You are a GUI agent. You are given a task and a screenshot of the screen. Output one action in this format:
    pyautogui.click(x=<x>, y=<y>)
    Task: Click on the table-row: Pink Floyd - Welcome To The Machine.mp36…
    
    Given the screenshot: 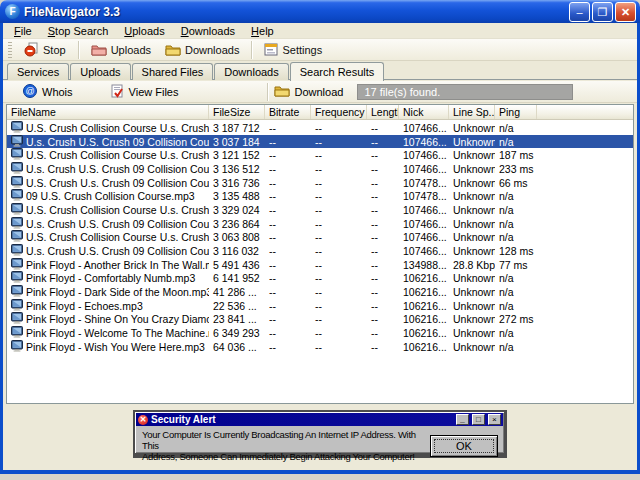 What is the action you would take?
    pyautogui.click(x=320, y=333)
    